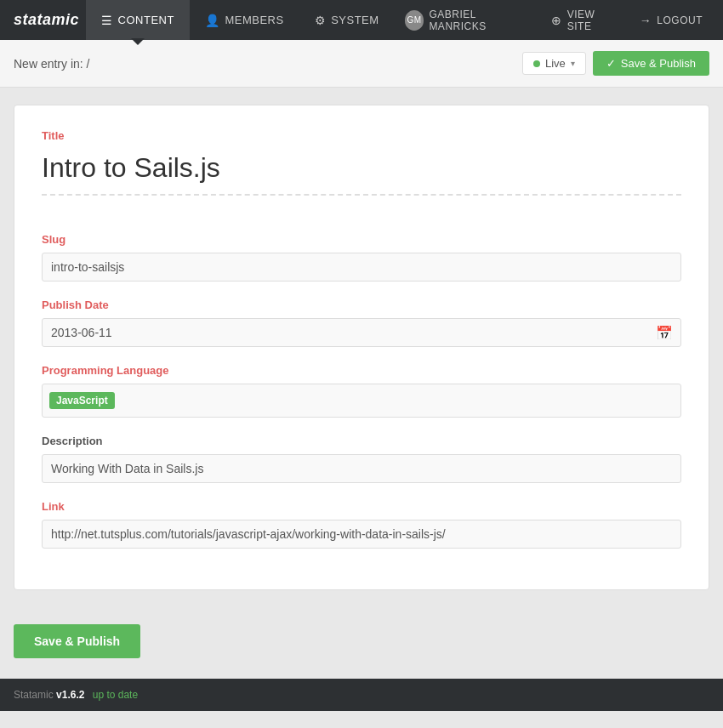 The width and height of the screenshot is (723, 728). What do you see at coordinates (573, 63) in the screenshot?
I see `chevron-down-icon: ▾` at bounding box center [573, 63].